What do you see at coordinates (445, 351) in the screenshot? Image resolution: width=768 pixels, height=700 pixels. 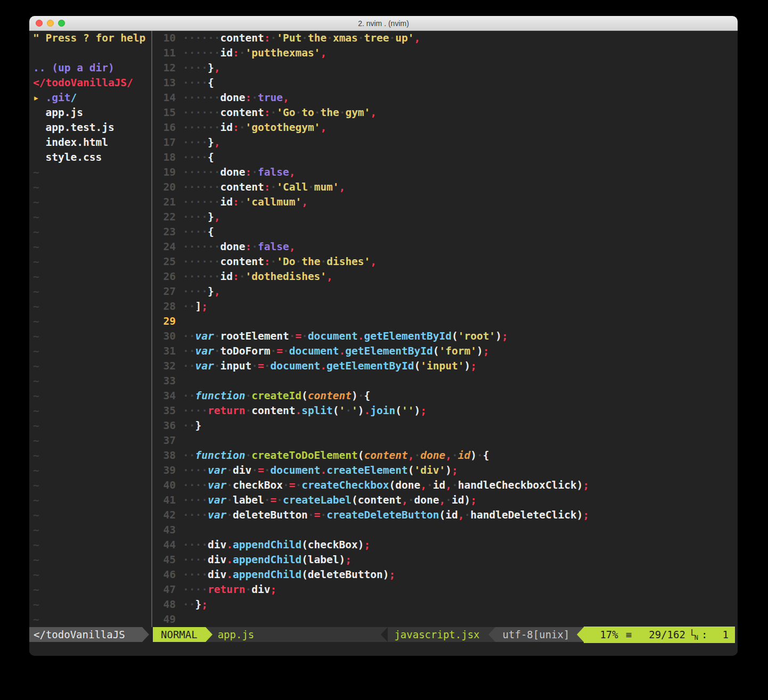 I see `code-line: 31··var·toDoForm·=·document.getElementBy…` at bounding box center [445, 351].